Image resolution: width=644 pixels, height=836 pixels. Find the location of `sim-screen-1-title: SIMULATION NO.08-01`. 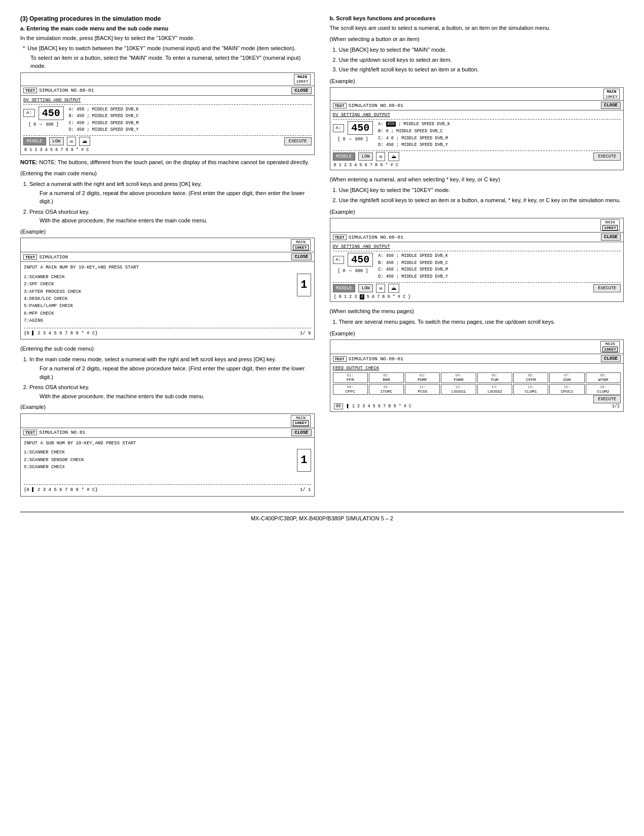

sim-screen-1-title: SIMULATION NO.08-01 is located at coordinates (66, 90).